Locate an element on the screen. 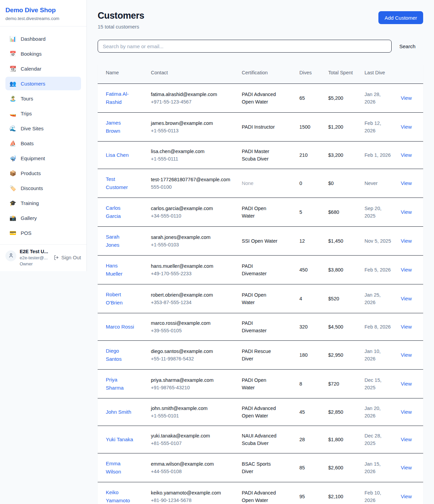 The height and width of the screenshot is (504, 434). customer-phone: +34-555-0110 is located at coordinates (192, 216).